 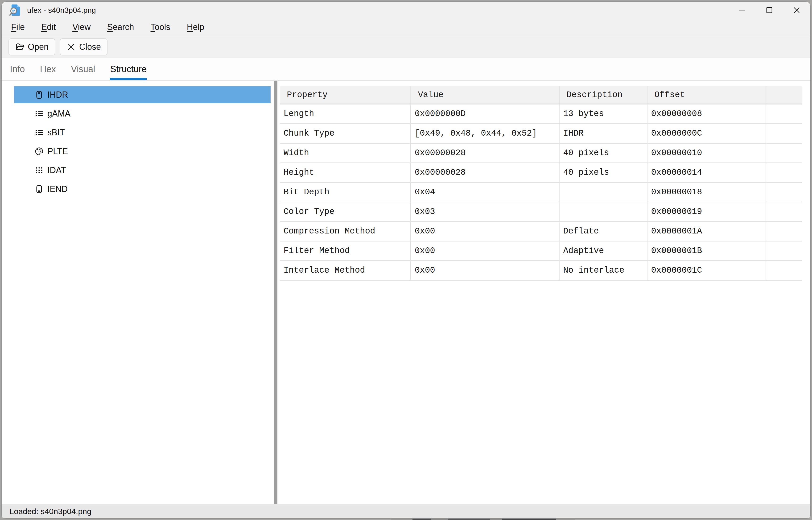 What do you see at coordinates (541, 231) in the screenshot?
I see `table-row: Compression Method 0x00 Deflate 0x000000…` at bounding box center [541, 231].